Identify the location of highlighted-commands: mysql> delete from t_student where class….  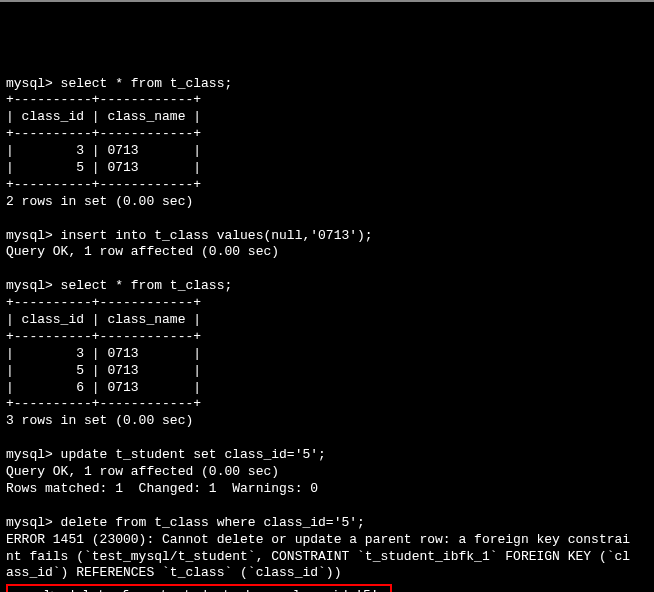
(199, 588).